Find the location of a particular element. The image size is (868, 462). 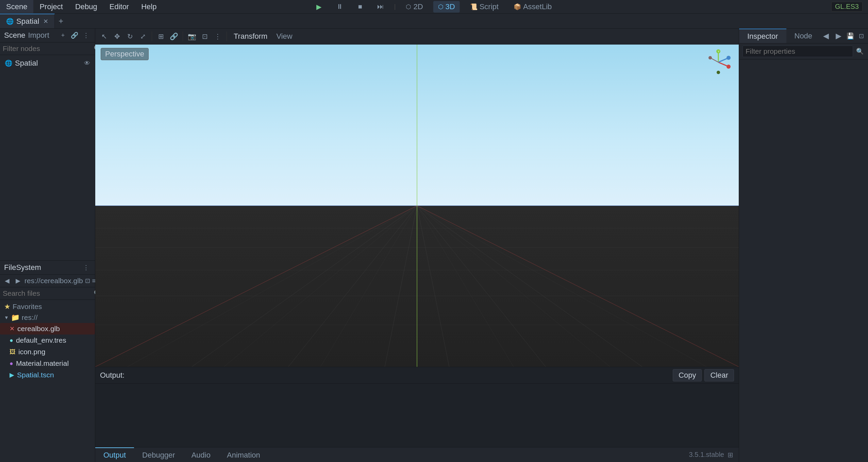

vp-local-button: ⊞ is located at coordinates (161, 36).